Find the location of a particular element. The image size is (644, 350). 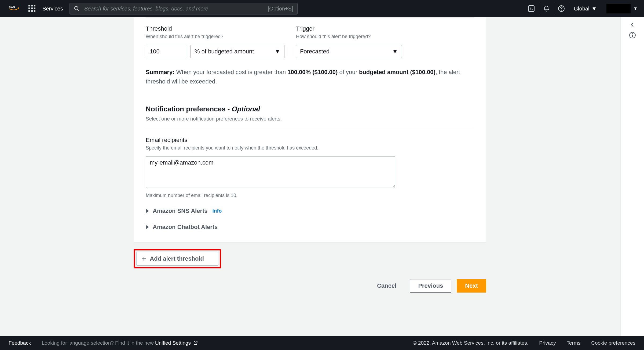

next-button: Next is located at coordinates (471, 286).